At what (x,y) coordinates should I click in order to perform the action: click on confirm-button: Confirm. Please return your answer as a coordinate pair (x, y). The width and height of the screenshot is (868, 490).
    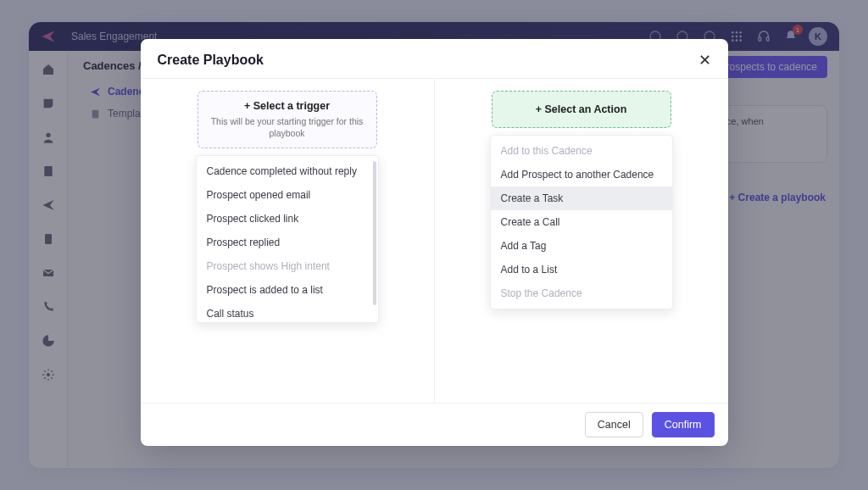
    Looking at the image, I should click on (683, 425).